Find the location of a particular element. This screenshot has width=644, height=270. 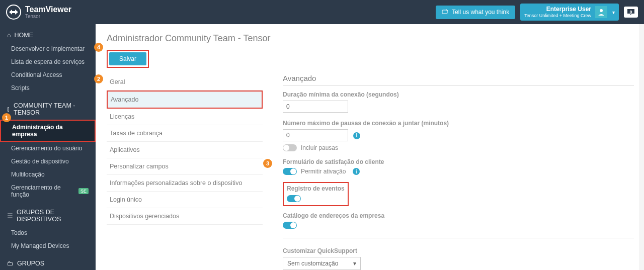

tab-deviceinfo: Informações personalizadas sobre o dispo… is located at coordinates (185, 183).